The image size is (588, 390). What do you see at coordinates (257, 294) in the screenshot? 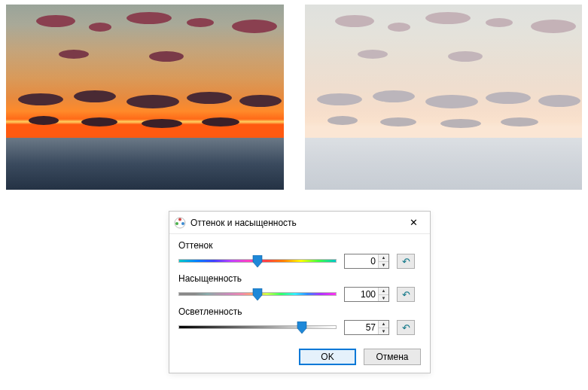
I see `saturation-thumb` at bounding box center [257, 294].